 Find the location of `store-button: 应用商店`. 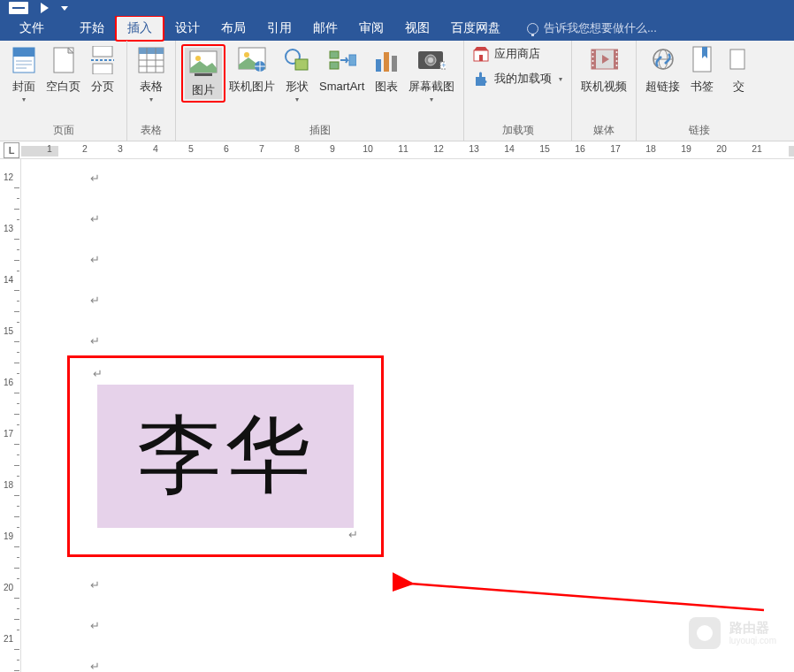

store-button: 应用商店 is located at coordinates (518, 54).